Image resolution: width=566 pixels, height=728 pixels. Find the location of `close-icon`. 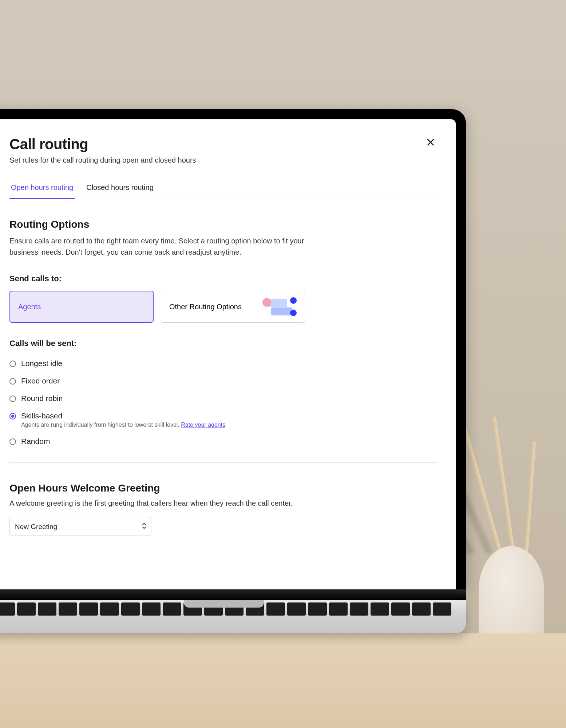

close-icon is located at coordinates (431, 143).